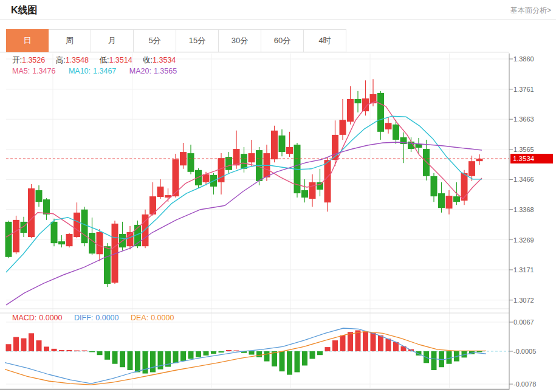 This screenshot has width=556, height=392. I want to click on price-axis-label: 1.3072, so click(524, 300).